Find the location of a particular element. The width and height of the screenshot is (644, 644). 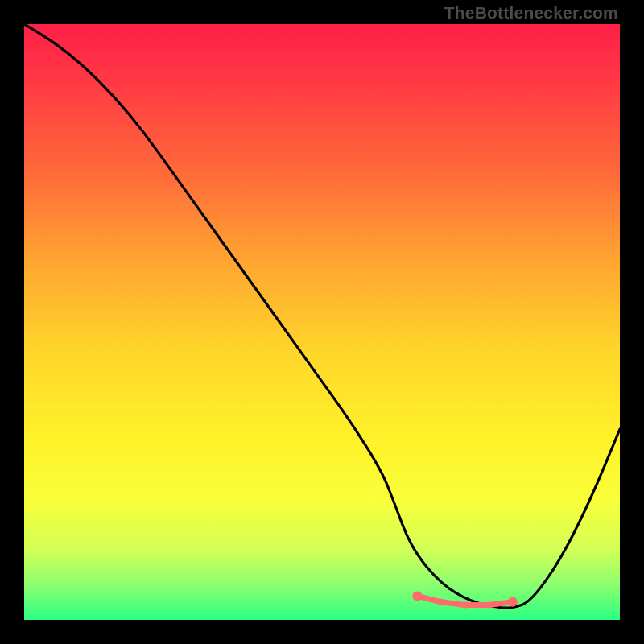

optimal-range-end-dot is located at coordinates (513, 602).